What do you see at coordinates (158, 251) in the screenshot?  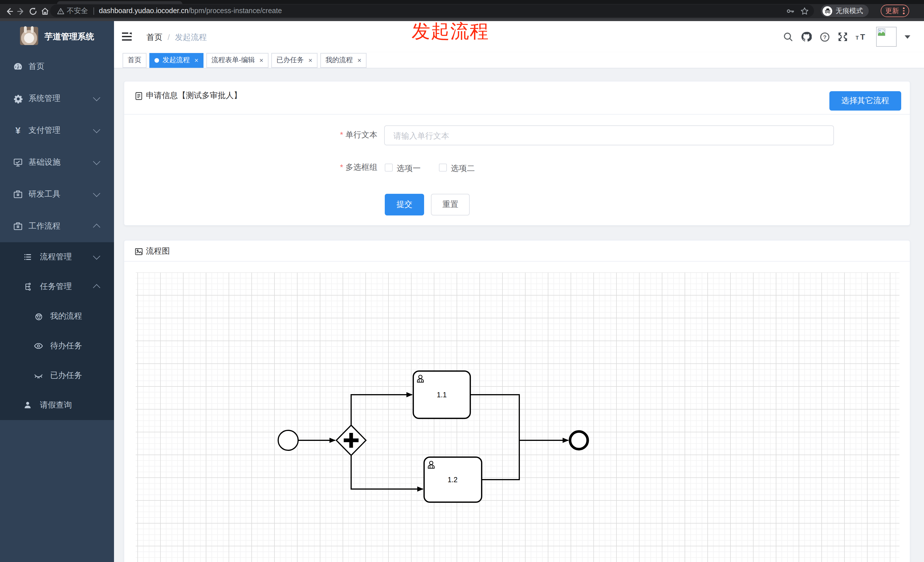 I see `flow-card-title: 流程图` at bounding box center [158, 251].